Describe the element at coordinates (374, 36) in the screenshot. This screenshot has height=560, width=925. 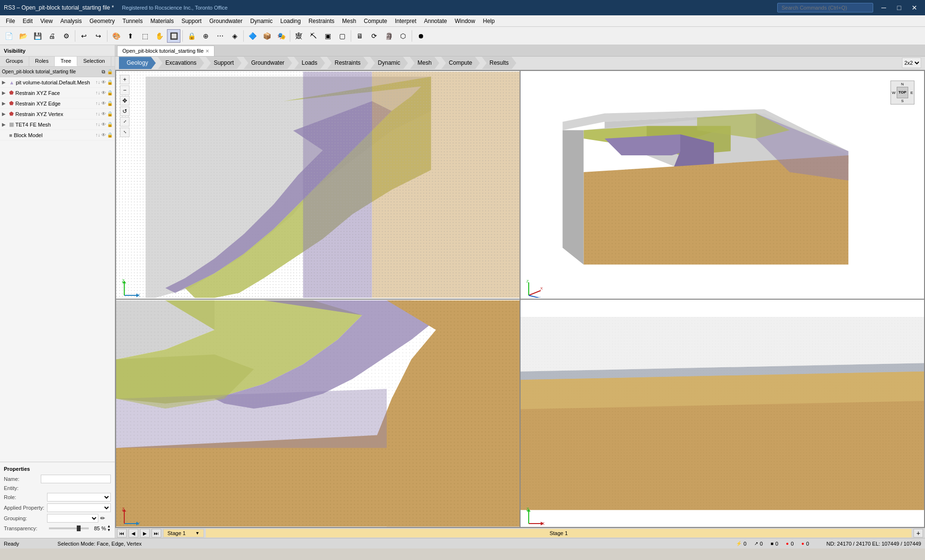
I see `transform-button: ⟳` at that location.